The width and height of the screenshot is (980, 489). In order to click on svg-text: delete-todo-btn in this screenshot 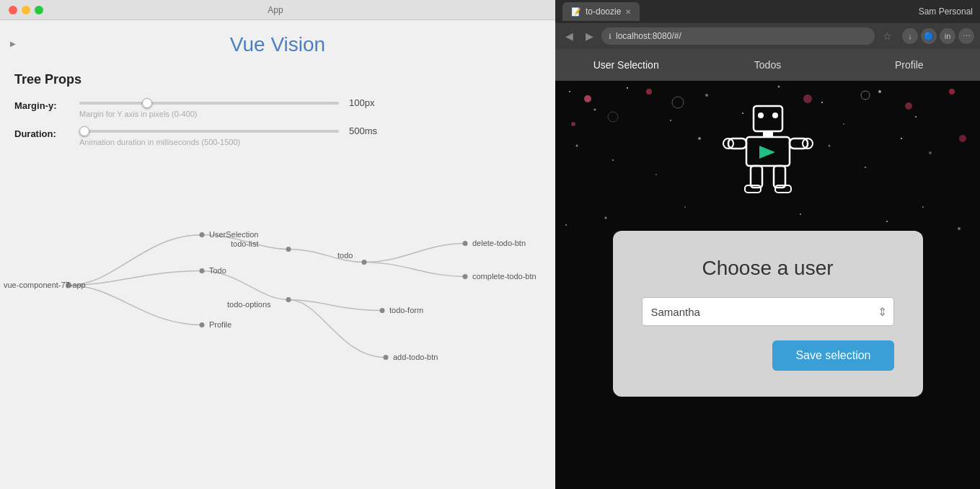, I will do `click(499, 243)`.